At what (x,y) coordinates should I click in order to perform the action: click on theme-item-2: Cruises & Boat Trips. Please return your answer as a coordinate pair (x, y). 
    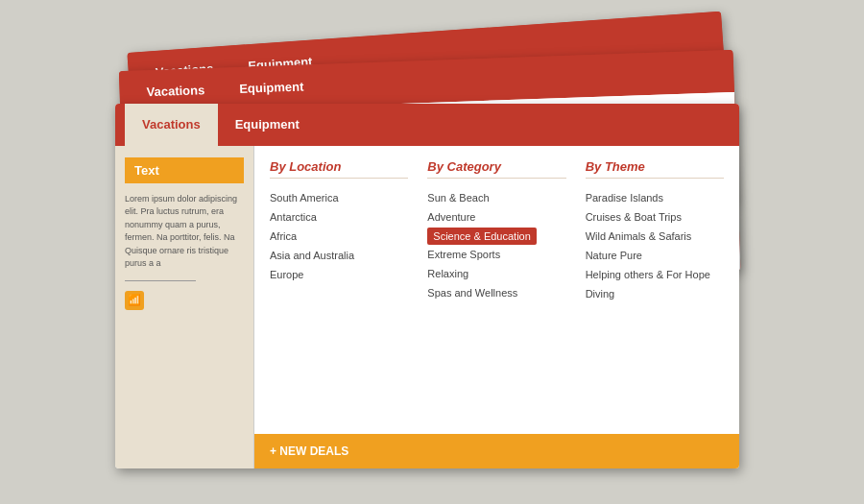
    Looking at the image, I should click on (655, 217).